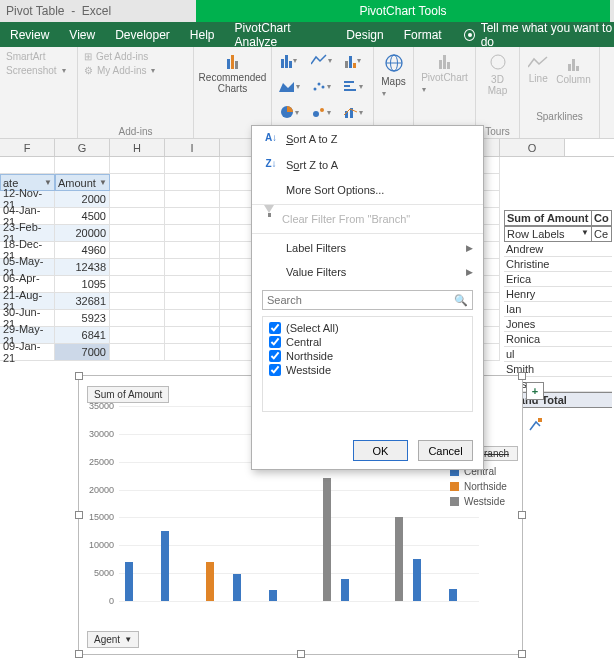 Image resolution: width=614 pixels, height=660 pixels. I want to click on cell-amount: 6841, so click(82, 336).